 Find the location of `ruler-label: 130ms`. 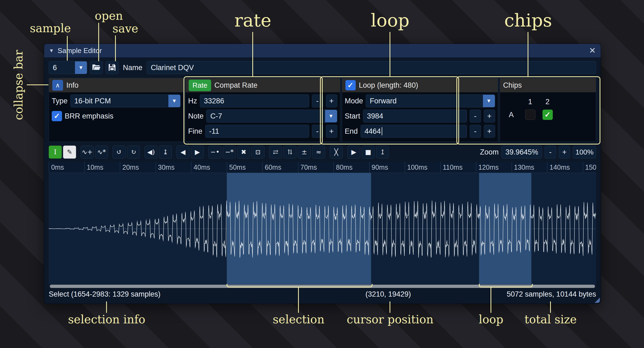

ruler-label: 130ms is located at coordinates (523, 167).